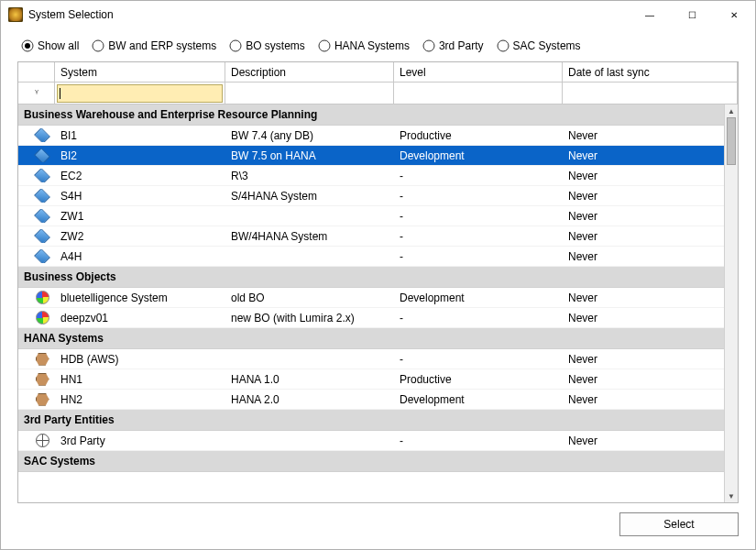 The image size is (756, 550). Describe the element at coordinates (140, 94) in the screenshot. I see `filter-system-cell` at that location.